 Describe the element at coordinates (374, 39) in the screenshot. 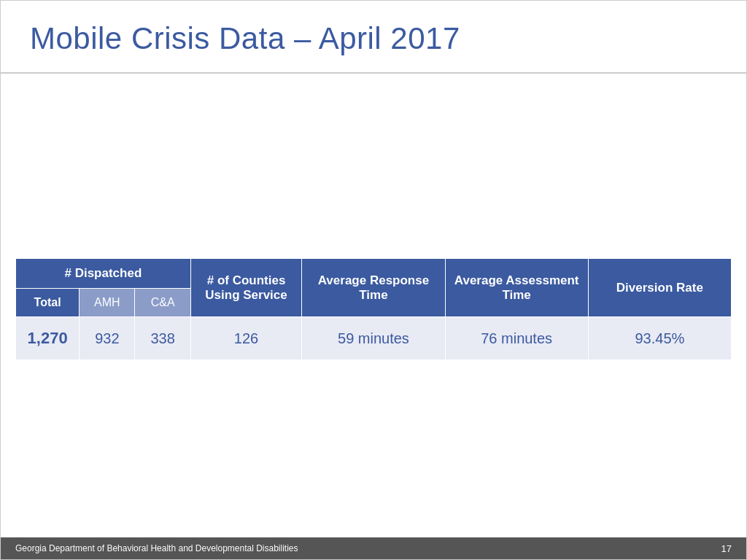

I see `slide-title: Mobile Crisis Data – April 2017` at that location.